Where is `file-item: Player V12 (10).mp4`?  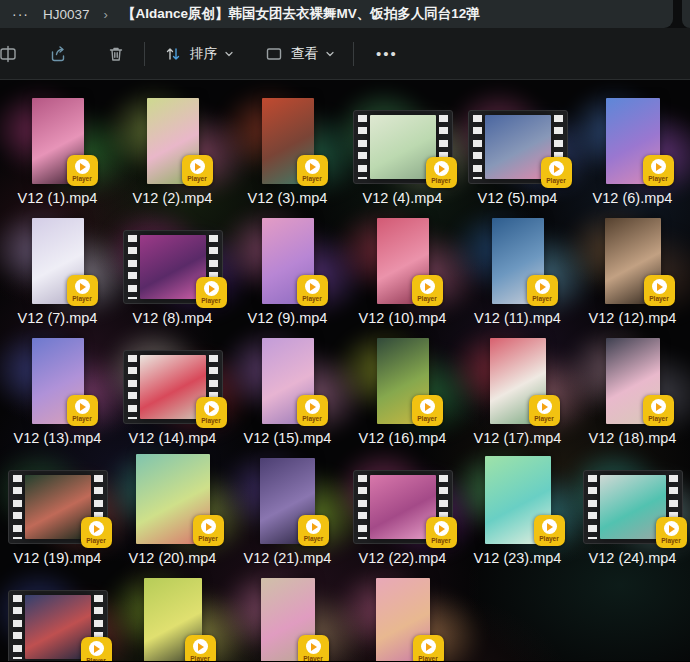 file-item: Player V12 (10).mp4 is located at coordinates (402, 274).